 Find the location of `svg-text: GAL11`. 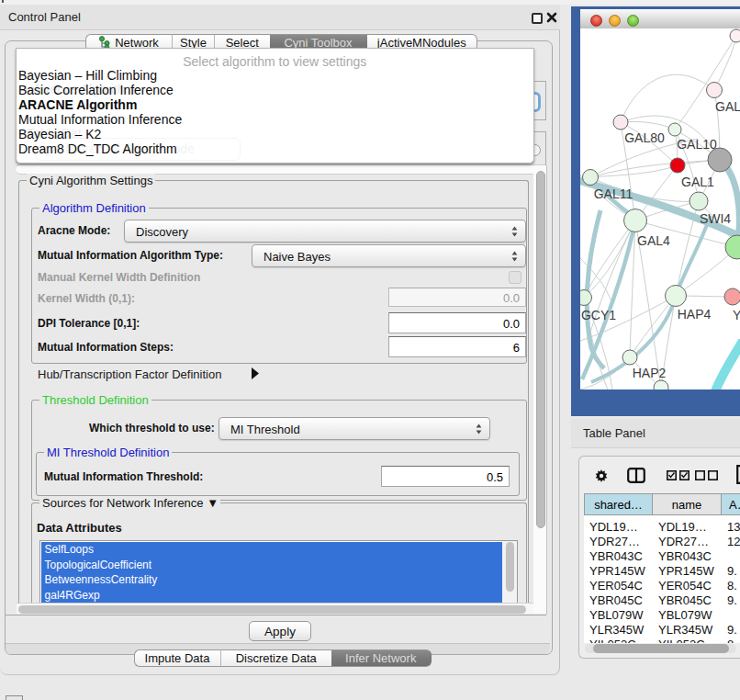

svg-text: GAL11 is located at coordinates (613, 194).